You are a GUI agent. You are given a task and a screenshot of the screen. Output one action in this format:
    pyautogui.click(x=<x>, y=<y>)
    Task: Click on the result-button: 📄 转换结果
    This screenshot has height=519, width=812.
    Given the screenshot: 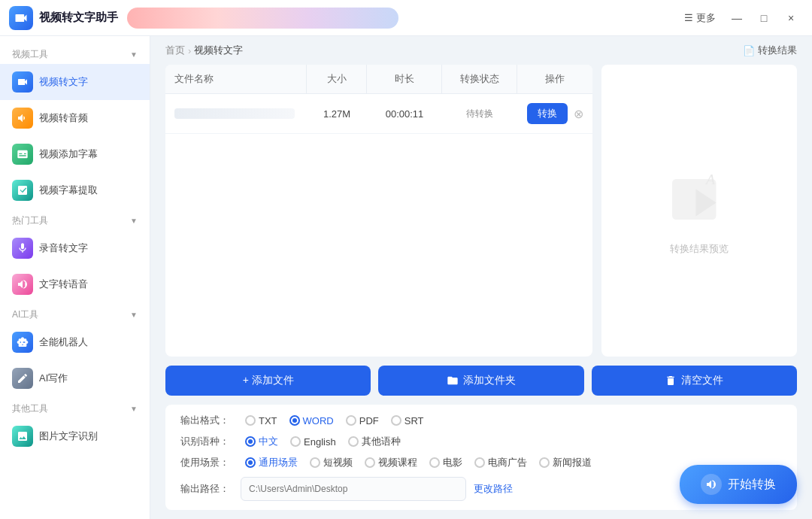 What is the action you would take?
    pyautogui.click(x=770, y=50)
    